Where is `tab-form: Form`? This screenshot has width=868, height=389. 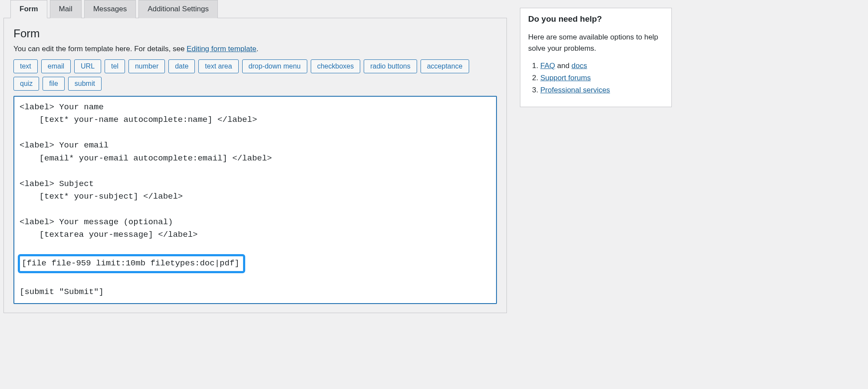
tab-form: Form is located at coordinates (29, 9).